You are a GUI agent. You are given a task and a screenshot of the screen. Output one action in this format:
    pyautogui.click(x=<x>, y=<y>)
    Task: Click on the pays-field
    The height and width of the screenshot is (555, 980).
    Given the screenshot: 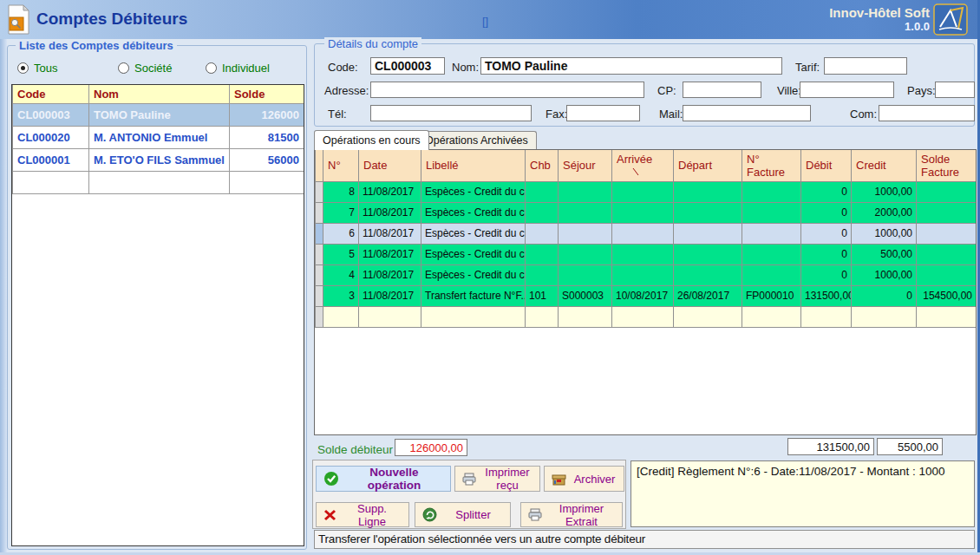 What is the action you would take?
    pyautogui.click(x=955, y=90)
    